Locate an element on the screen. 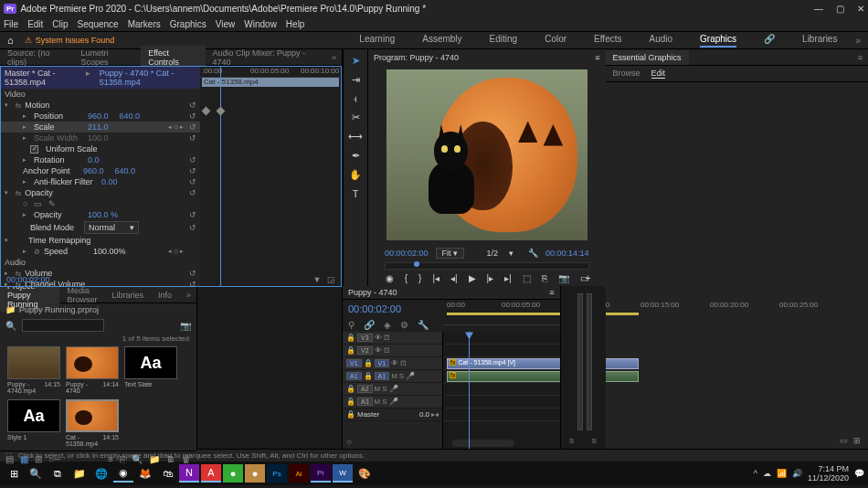 This screenshot has height=488, width=868. project-item: Puppy - 4740.mp414:15 is located at coordinates (34, 370).